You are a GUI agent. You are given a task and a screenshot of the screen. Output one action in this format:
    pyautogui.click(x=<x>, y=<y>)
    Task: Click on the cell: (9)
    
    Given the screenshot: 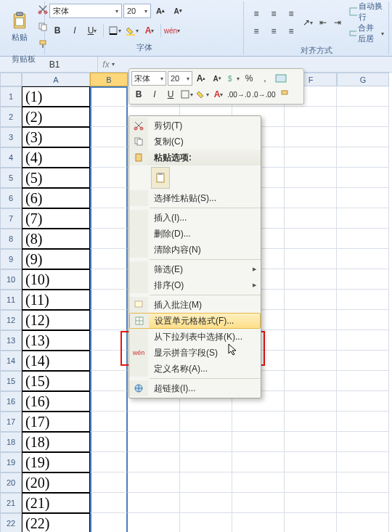 What is the action you would take?
    pyautogui.click(x=56, y=259)
    